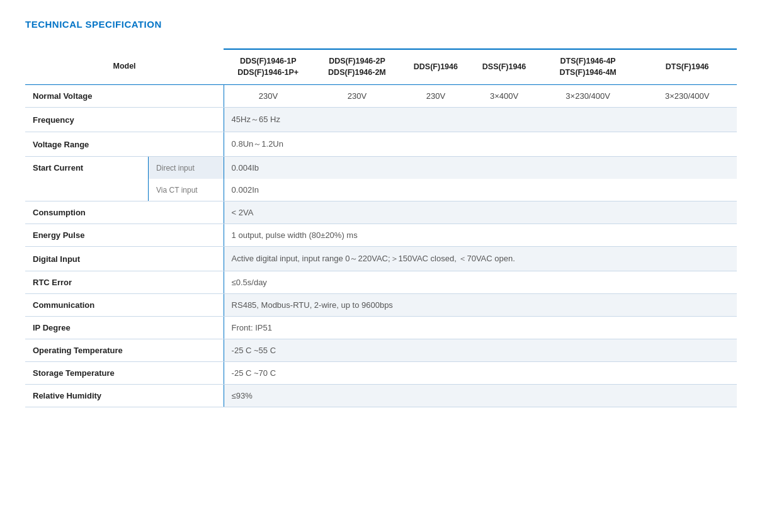  Describe the element at coordinates (125, 328) in the screenshot. I see `row-label: IP Degree` at that location.